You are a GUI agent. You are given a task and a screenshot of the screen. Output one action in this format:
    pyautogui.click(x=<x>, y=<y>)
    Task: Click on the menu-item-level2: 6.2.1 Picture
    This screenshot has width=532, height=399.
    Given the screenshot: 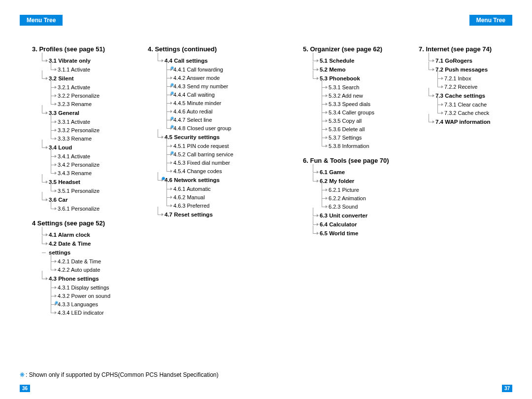 What is the action you would take?
    pyautogui.click(x=356, y=190)
    